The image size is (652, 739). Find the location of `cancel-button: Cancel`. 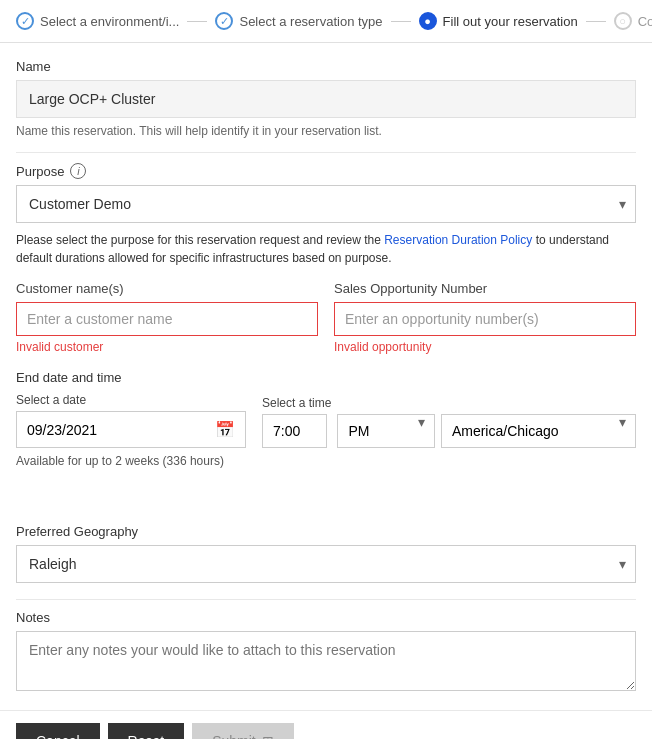

cancel-button: Cancel is located at coordinates (58, 731).